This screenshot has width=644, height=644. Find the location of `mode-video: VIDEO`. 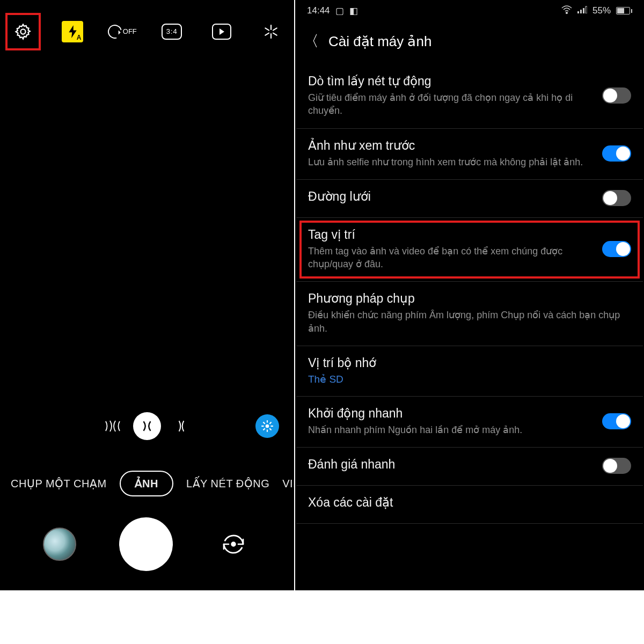

mode-video: VIDEO is located at coordinates (288, 484).